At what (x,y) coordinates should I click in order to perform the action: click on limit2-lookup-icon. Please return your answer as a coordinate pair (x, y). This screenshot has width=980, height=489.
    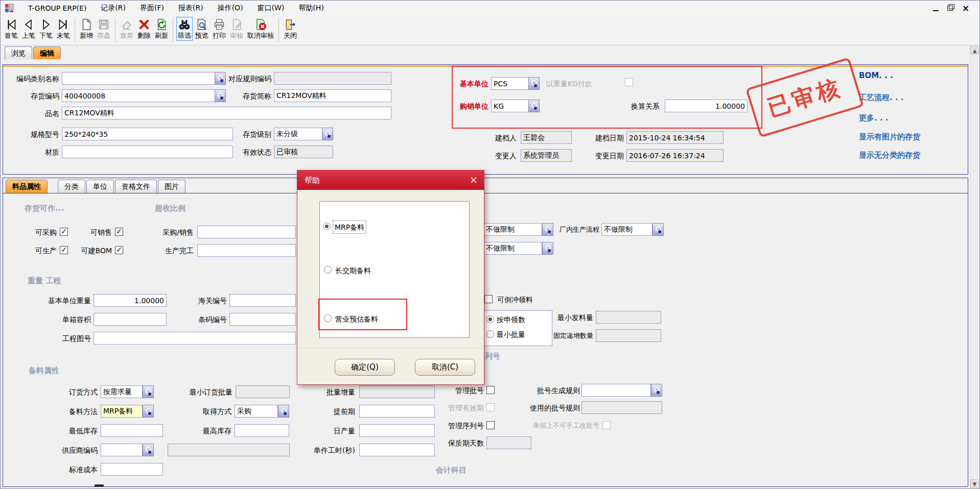
    Looking at the image, I should click on (548, 248).